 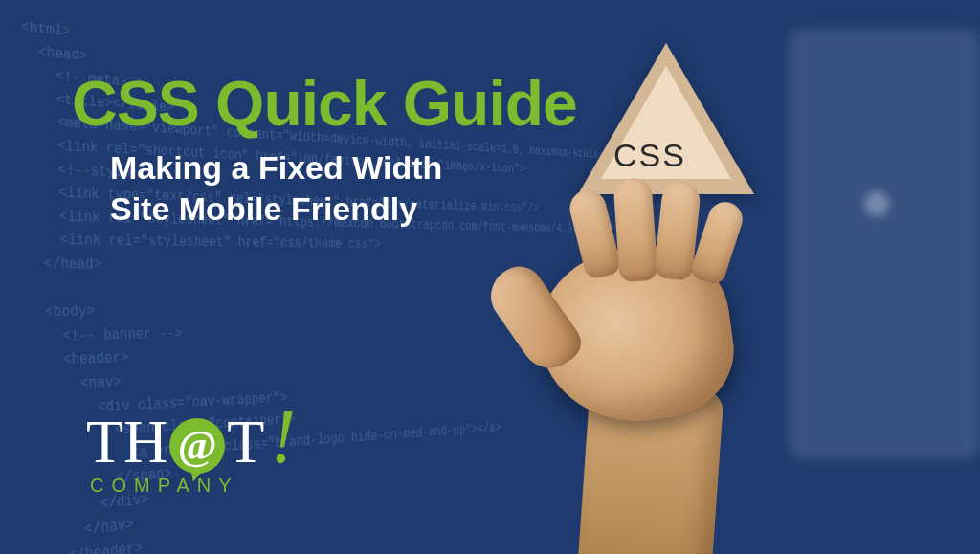 What do you see at coordinates (276, 188) in the screenshot?
I see `subtitle: Making a Fixed Width Site Mobile Friendl…` at bounding box center [276, 188].